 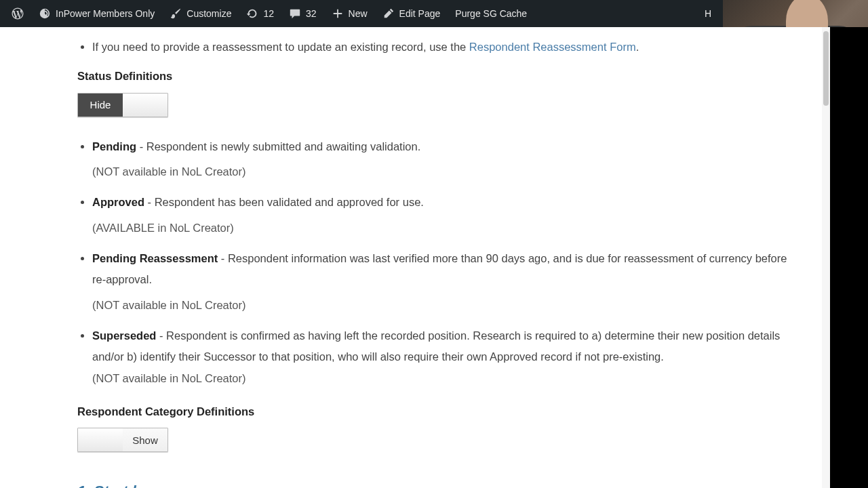 I want to click on toggle-hide-option: Hide, so click(x=100, y=106).